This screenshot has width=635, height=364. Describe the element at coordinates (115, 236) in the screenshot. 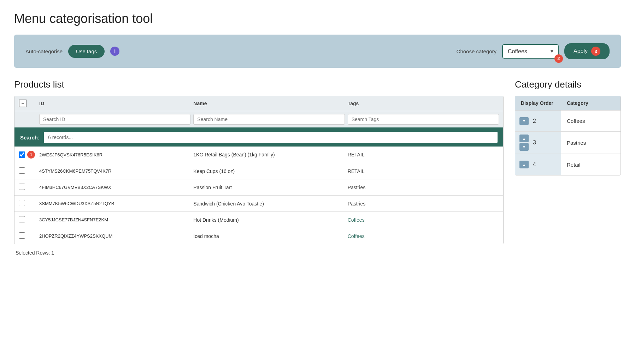

I see `row-id-5: 2HOPZR2QIXZZ4YWPS2SKXQUM` at that location.